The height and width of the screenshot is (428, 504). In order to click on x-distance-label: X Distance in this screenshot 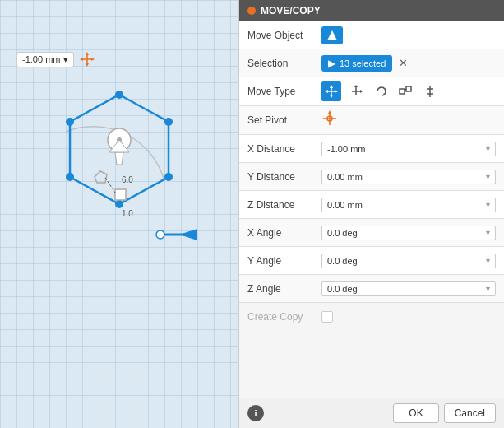, I will do `click(284, 149)`.